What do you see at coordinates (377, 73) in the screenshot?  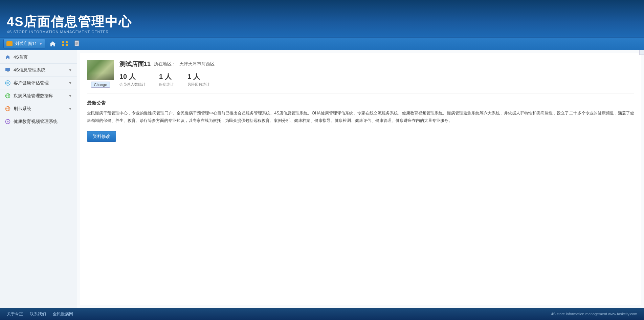 I see `store-details: 测试店面11 所在地区： 天津天津市河西区 10 人 会员总人数统计 1 人 疾…` at bounding box center [377, 73].